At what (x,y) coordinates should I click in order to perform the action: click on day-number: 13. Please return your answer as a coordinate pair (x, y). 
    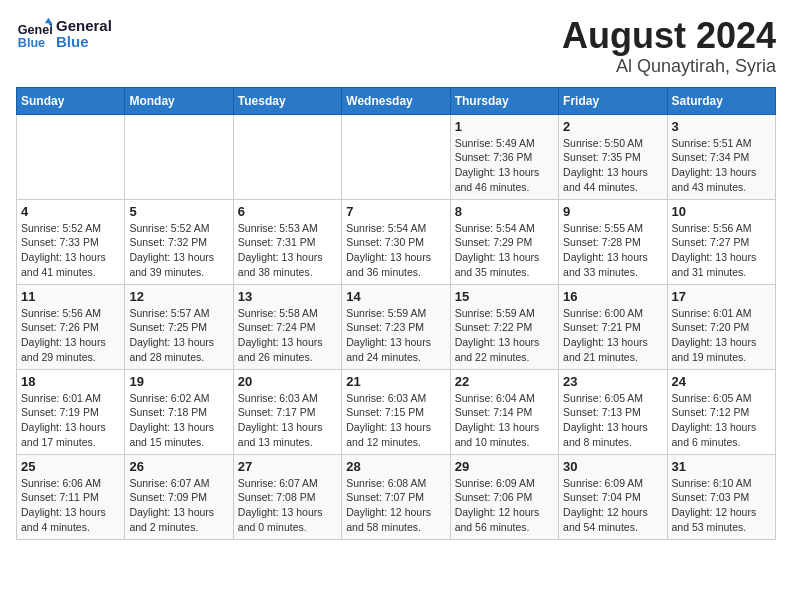
    Looking at the image, I should click on (288, 296).